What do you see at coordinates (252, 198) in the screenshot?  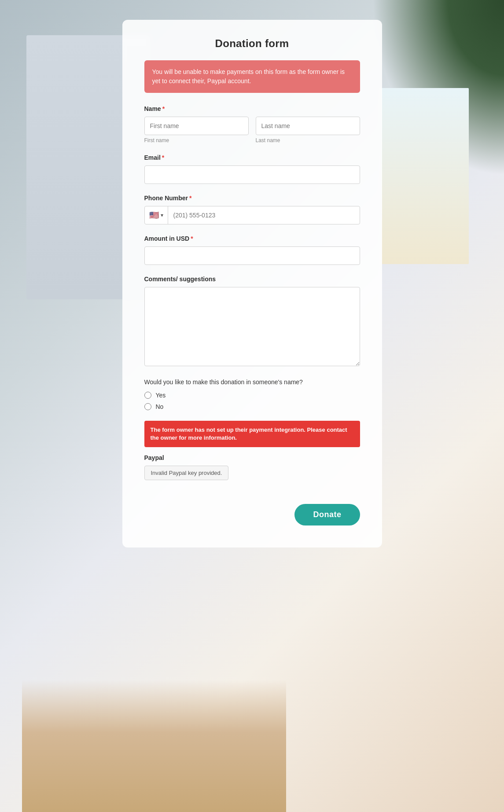 I see `phone-label: Phone Number*` at bounding box center [252, 198].